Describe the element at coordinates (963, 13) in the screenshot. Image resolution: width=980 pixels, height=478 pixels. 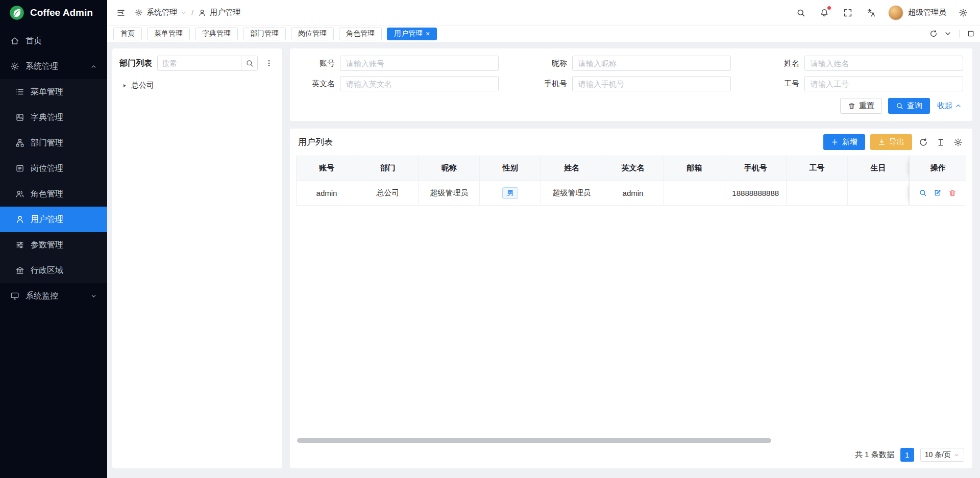
I see `settings-button` at that location.